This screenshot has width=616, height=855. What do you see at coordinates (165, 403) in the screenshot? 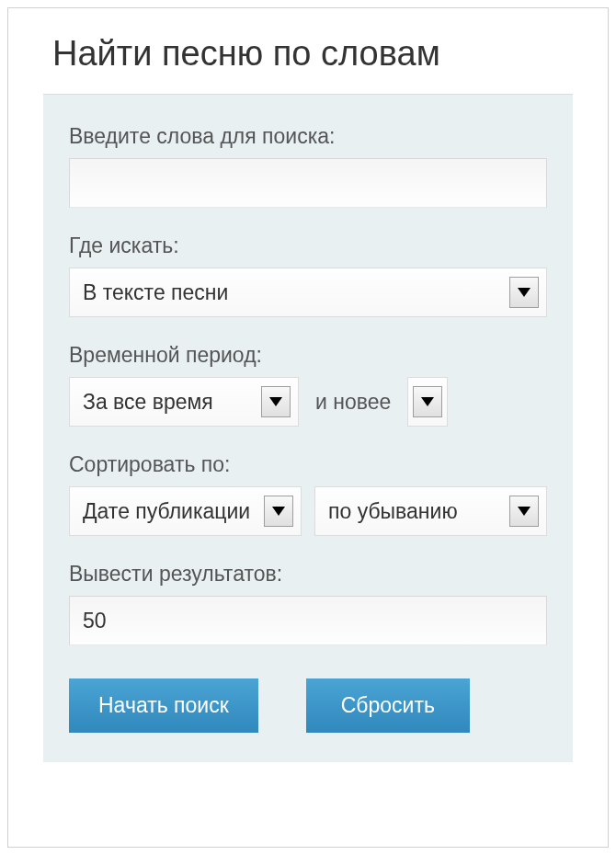
I see `period-value: За все время` at bounding box center [165, 403].